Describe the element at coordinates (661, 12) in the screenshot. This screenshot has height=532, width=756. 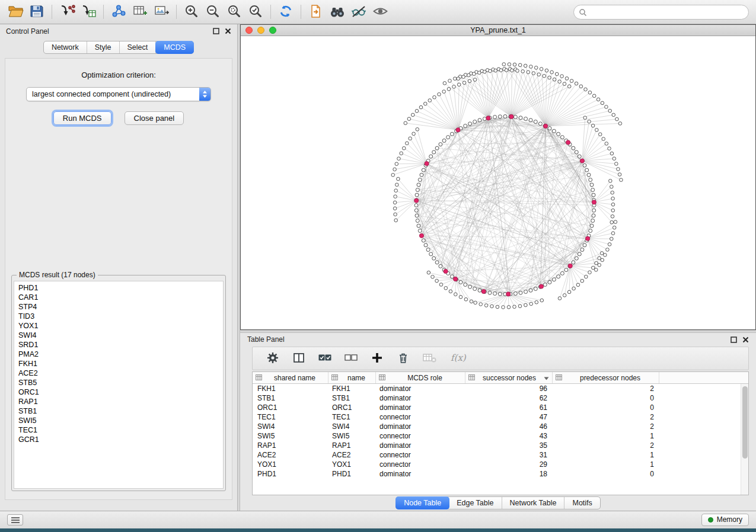
I see `search-input` at that location.